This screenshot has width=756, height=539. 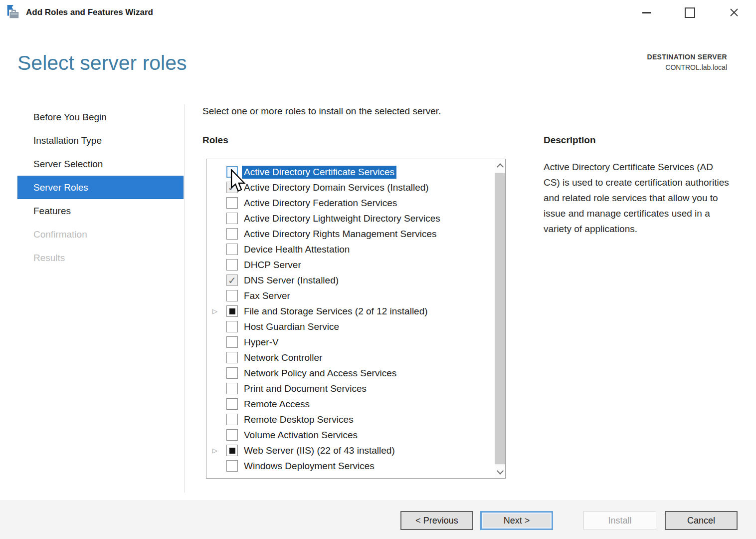 I want to click on role-label: DHCP Server, so click(x=272, y=265).